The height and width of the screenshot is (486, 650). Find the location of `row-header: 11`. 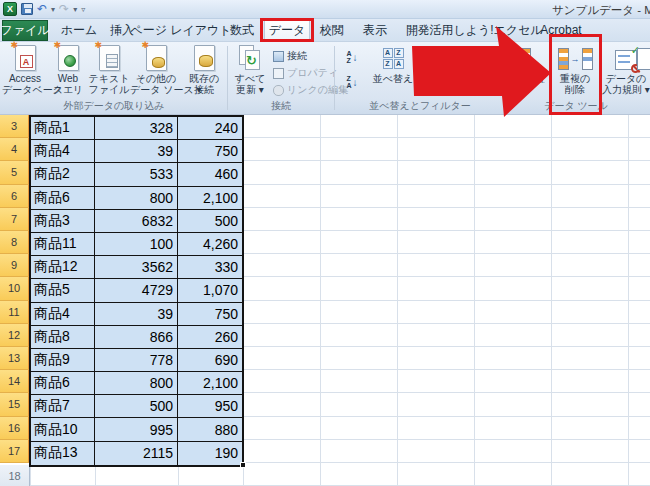

row-header: 11 is located at coordinates (15, 312).